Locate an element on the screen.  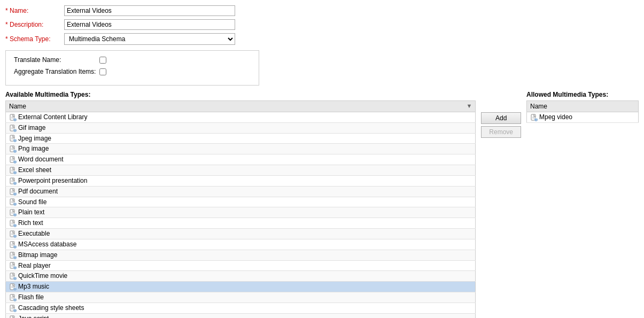
description-input is located at coordinates (150, 25).